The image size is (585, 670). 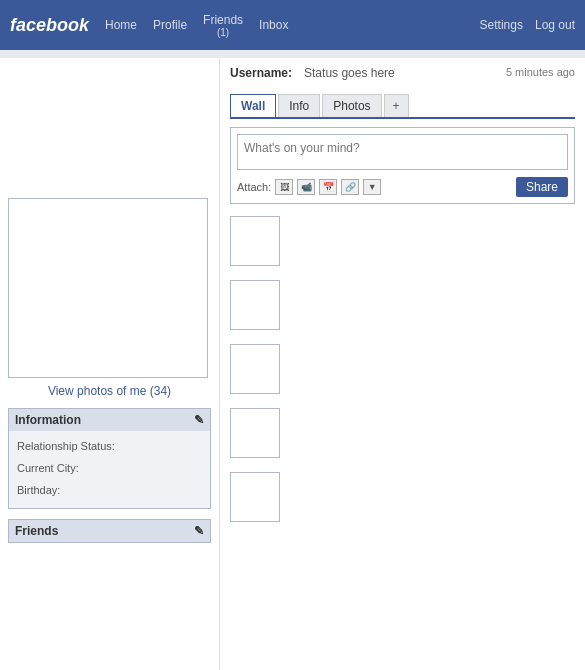 What do you see at coordinates (350, 187) in the screenshot?
I see `attach-link-icon: 🔗` at bounding box center [350, 187].